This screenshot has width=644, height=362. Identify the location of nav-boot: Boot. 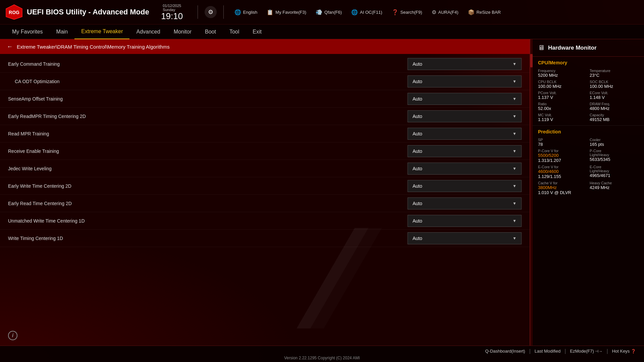
(211, 32).